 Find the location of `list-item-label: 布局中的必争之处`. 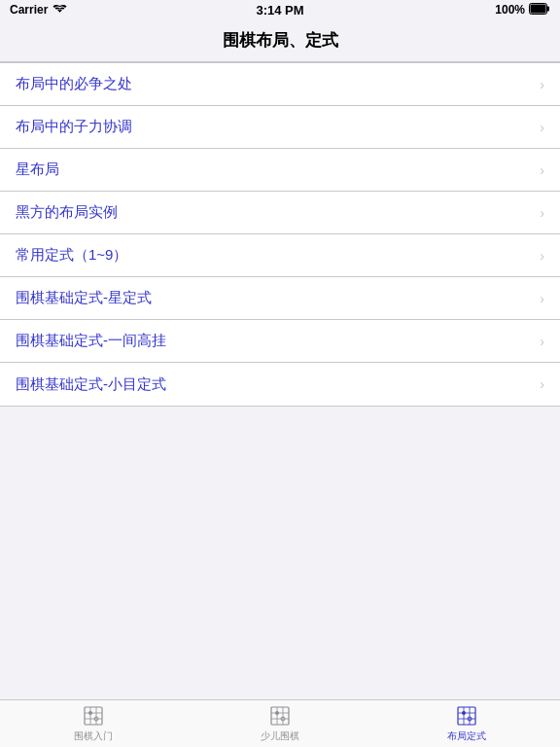

list-item-label: 布局中的必争之处 is located at coordinates (74, 84).